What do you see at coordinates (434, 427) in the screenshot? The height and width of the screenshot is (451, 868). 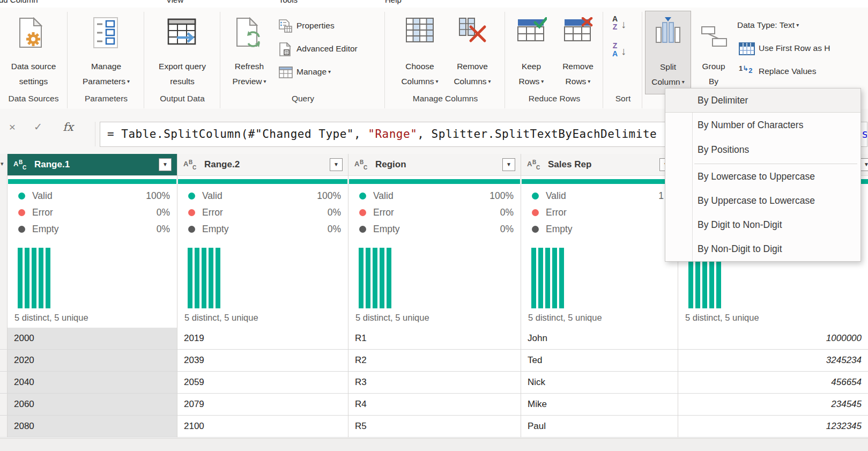 I see `table-cell: R5` at bounding box center [434, 427].